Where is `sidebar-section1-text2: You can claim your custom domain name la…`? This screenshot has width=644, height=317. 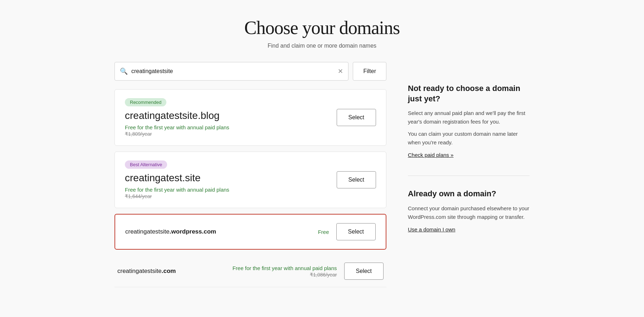 sidebar-section1-text2: You can claim your custom domain name la… is located at coordinates (469, 138).